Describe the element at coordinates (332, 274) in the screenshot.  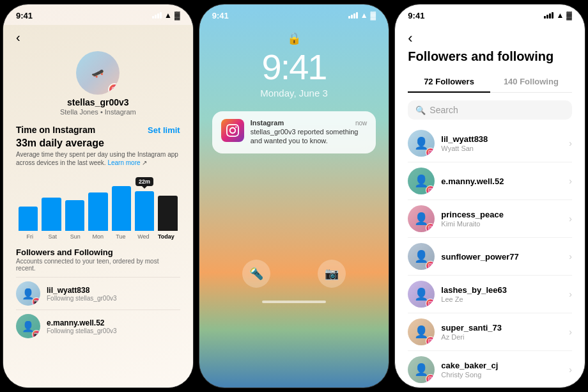
I see `camera-button: 📷` at that location.